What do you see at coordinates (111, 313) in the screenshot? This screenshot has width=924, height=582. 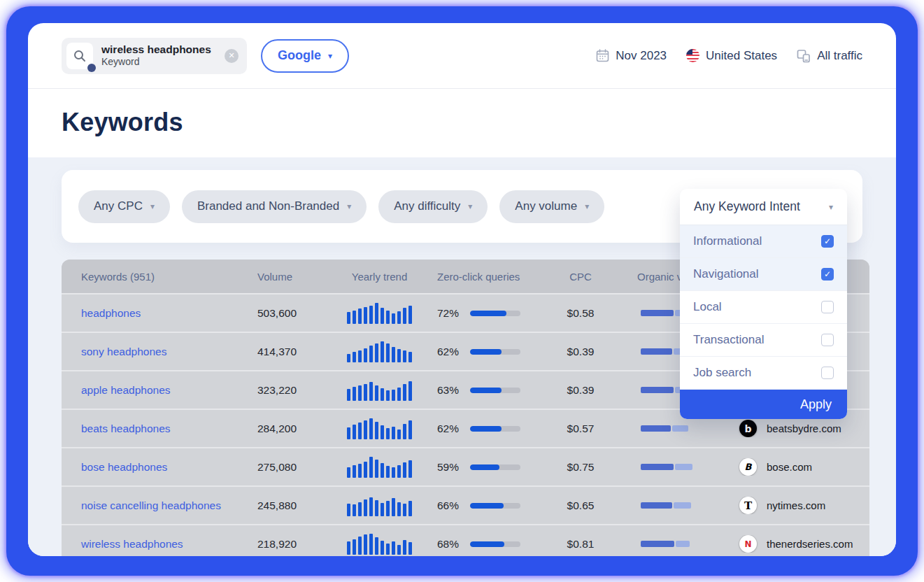 I see `keyword-link: headphones` at bounding box center [111, 313].